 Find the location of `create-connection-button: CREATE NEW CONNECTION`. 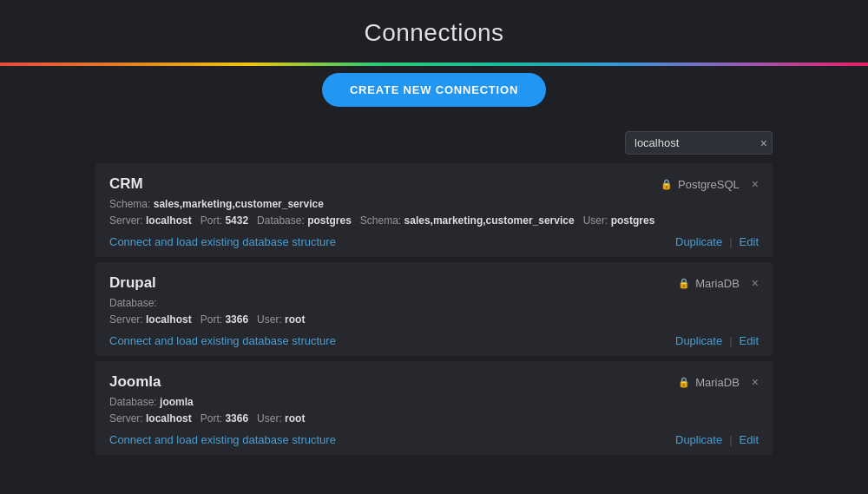

create-connection-button: CREATE NEW CONNECTION is located at coordinates (434, 90).